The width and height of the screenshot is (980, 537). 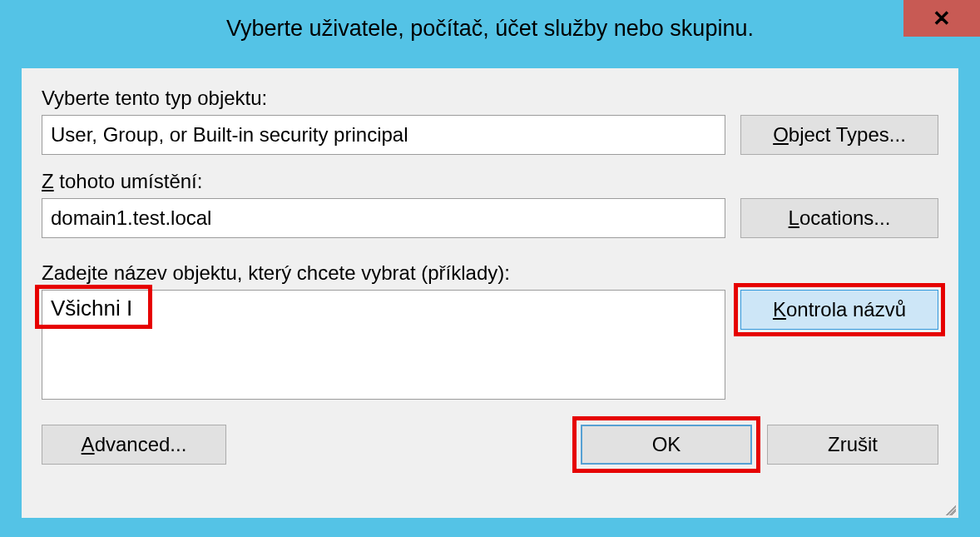 What do you see at coordinates (839, 218) in the screenshot?
I see `locations-button: Locations...` at bounding box center [839, 218].